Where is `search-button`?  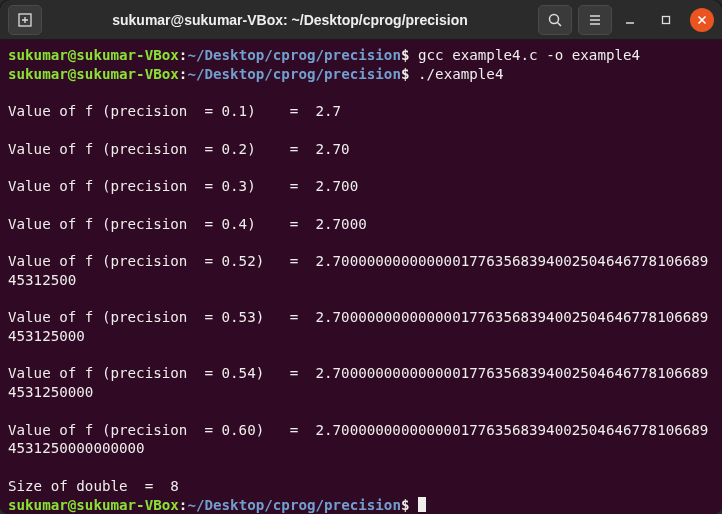
search-button is located at coordinates (555, 20).